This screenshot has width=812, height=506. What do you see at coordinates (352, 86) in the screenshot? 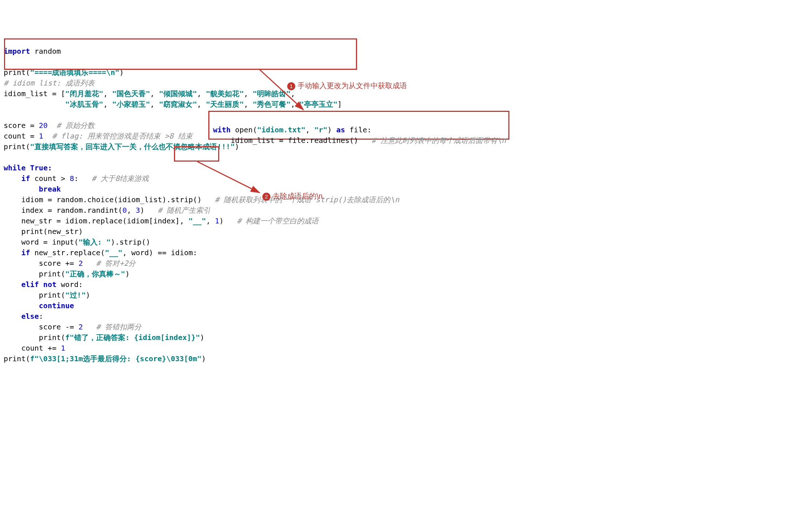
I see `annotation-text-1: 手动输入更改为从文件中获取成语` at bounding box center [352, 86].